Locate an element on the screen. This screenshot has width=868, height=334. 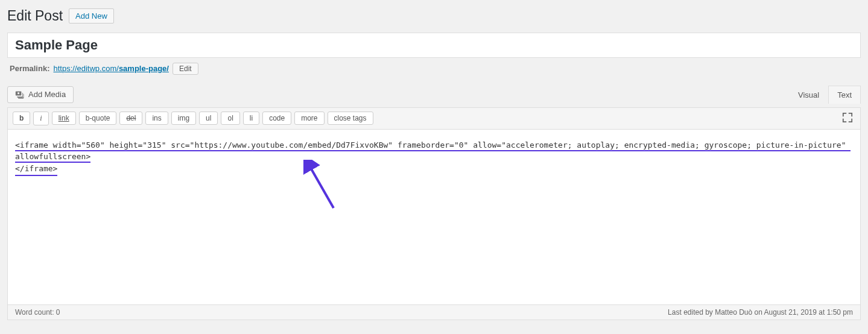
fullscreen-button is located at coordinates (847, 118).